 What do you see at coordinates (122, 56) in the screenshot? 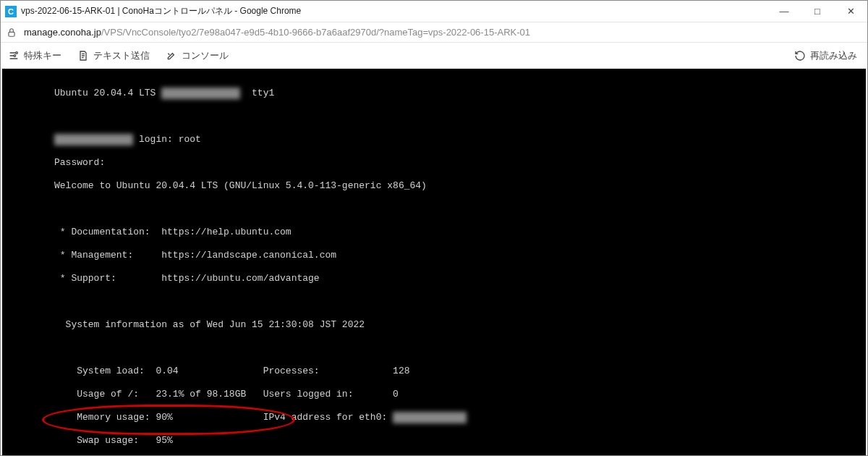
I see `send-text-label: テキスト送信` at bounding box center [122, 56].